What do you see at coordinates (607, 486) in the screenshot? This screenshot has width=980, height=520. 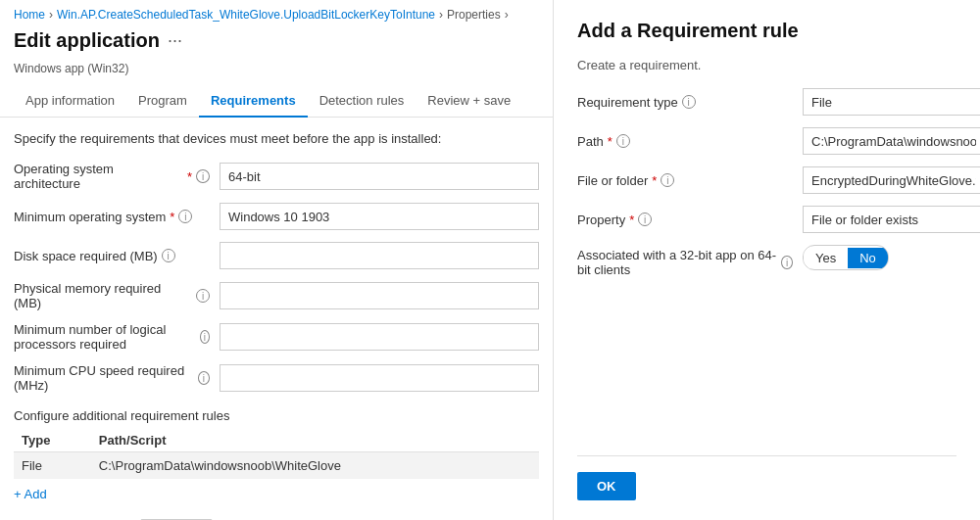 I see `ok-button: OK` at bounding box center [607, 486].